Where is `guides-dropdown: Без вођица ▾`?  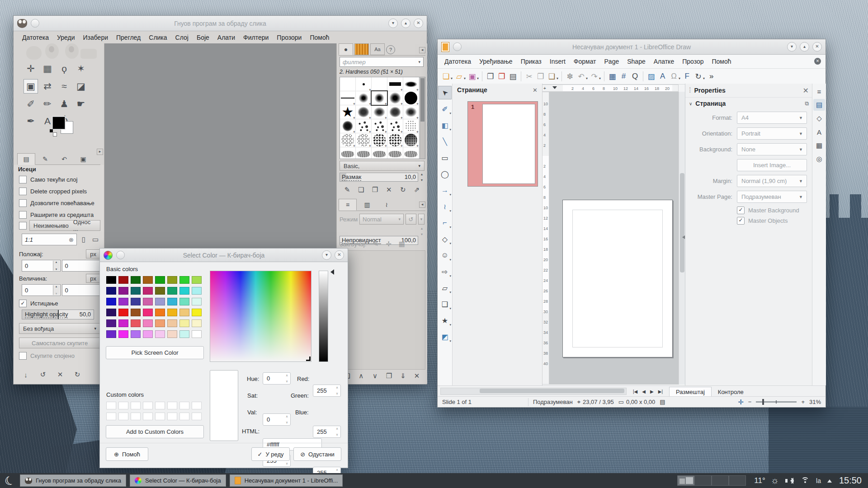
guides-dropdown: Без вођица ▾ is located at coordinates (60, 328).